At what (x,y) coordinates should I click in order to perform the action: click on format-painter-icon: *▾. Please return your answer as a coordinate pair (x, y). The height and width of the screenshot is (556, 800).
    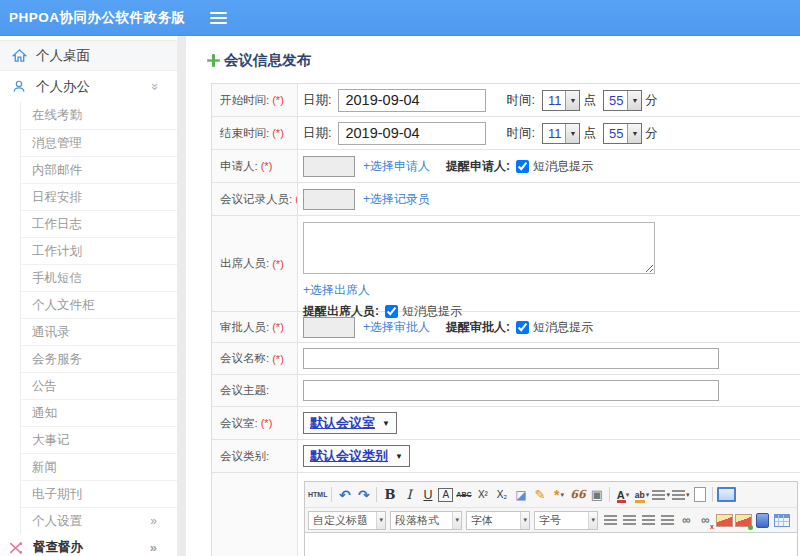
    Looking at the image, I should click on (558, 494).